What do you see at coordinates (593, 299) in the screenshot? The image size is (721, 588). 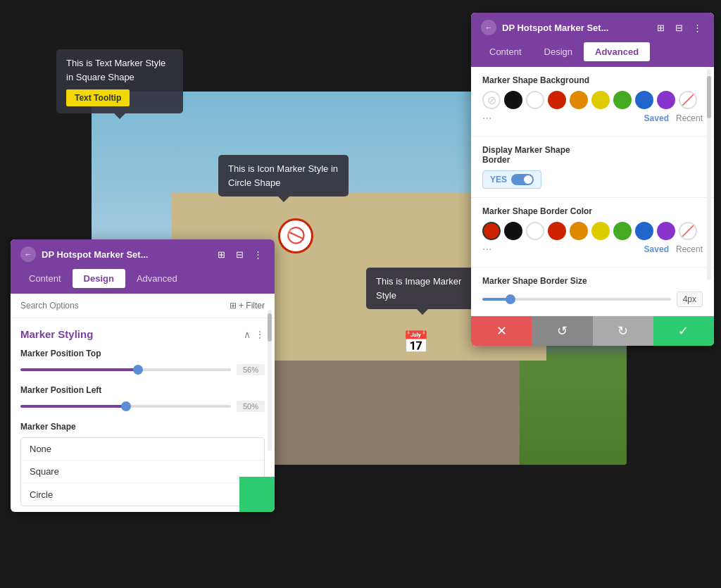 I see `border-size-row: 4px` at bounding box center [593, 299].